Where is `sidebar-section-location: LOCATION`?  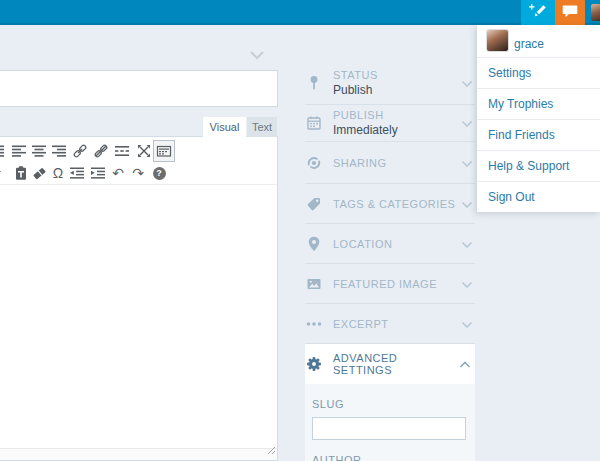 sidebar-section-location: LOCATION is located at coordinates (390, 244).